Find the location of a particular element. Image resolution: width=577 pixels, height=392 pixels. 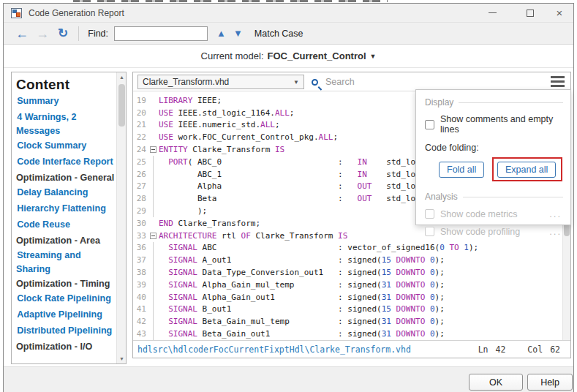

sidebar-link: Streaming and Sharing is located at coordinates (66, 263).